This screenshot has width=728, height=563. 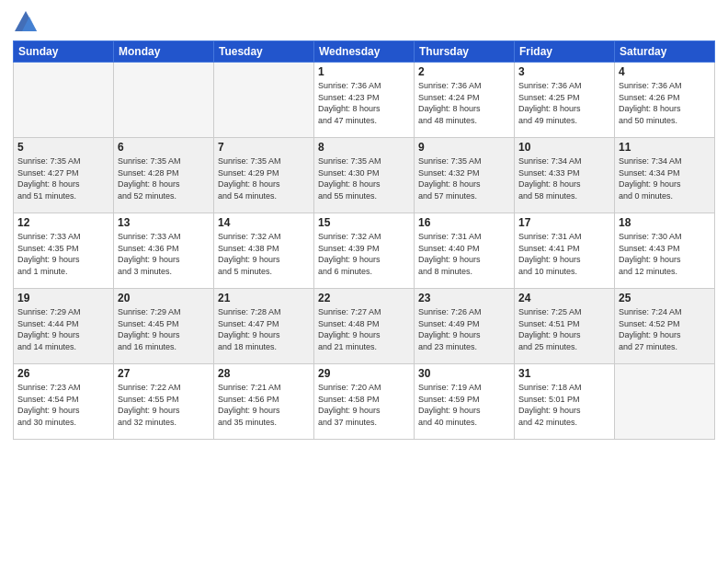 I want to click on day-info: Sunrise: 7:19 AM Sunset: 4:59 PM Dayligh…, so click(x=464, y=405).